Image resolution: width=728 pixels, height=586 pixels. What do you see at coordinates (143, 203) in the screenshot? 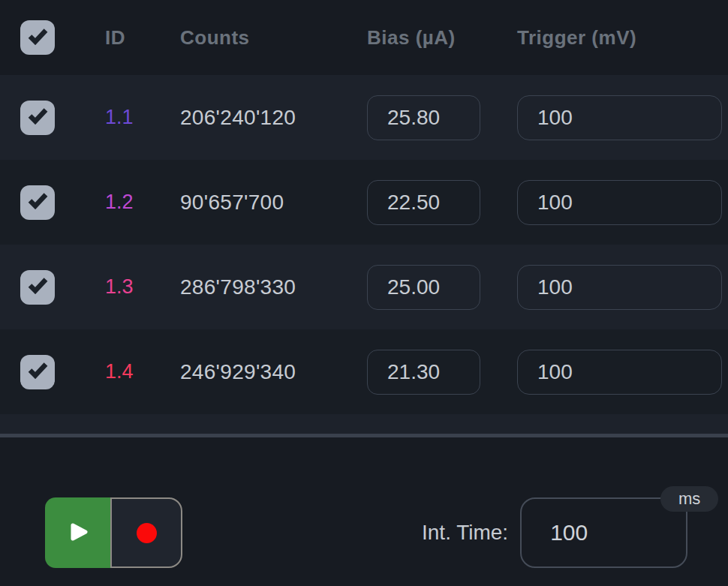
I see `channel-id: 1.2` at bounding box center [143, 203].